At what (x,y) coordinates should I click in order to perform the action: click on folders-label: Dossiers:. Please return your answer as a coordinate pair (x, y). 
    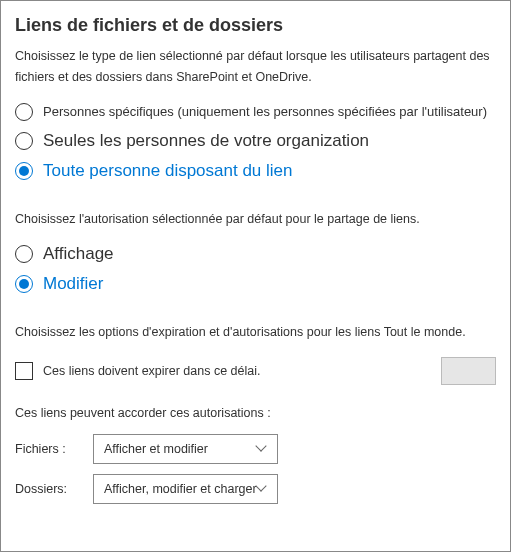
    Looking at the image, I should click on (54, 489).